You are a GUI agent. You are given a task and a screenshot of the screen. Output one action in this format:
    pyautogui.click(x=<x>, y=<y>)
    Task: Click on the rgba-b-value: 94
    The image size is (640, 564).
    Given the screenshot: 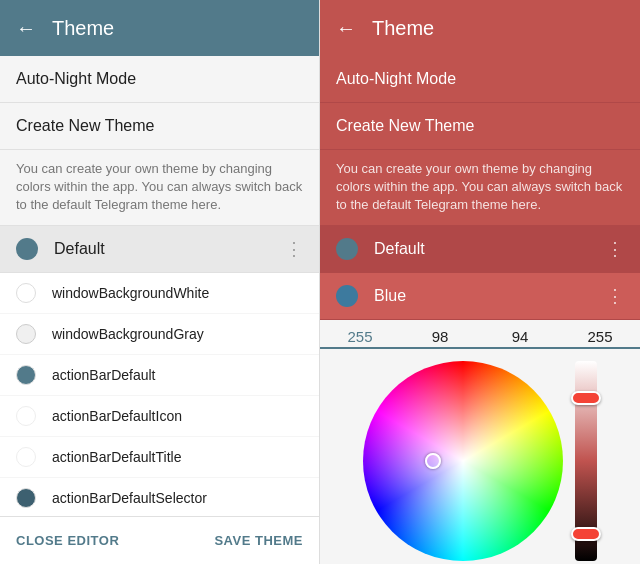 What is the action you would take?
    pyautogui.click(x=520, y=338)
    